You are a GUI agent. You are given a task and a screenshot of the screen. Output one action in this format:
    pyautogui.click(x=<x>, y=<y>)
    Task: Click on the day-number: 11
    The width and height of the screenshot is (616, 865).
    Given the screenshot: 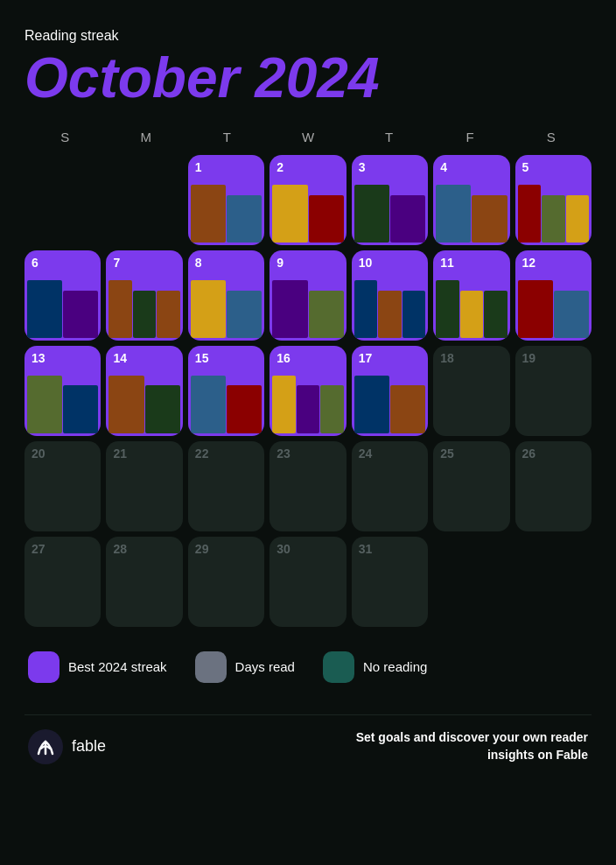 What is the action you would take?
    pyautogui.click(x=447, y=261)
    